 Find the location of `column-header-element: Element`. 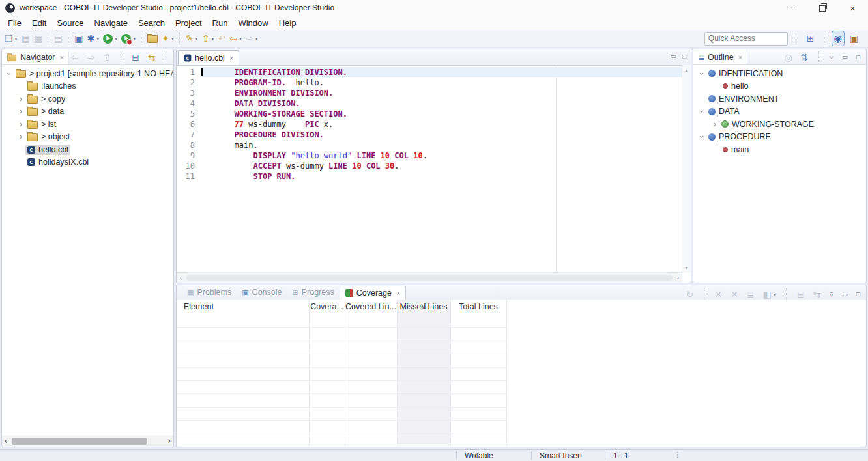

column-header-element: Element is located at coordinates (244, 307).